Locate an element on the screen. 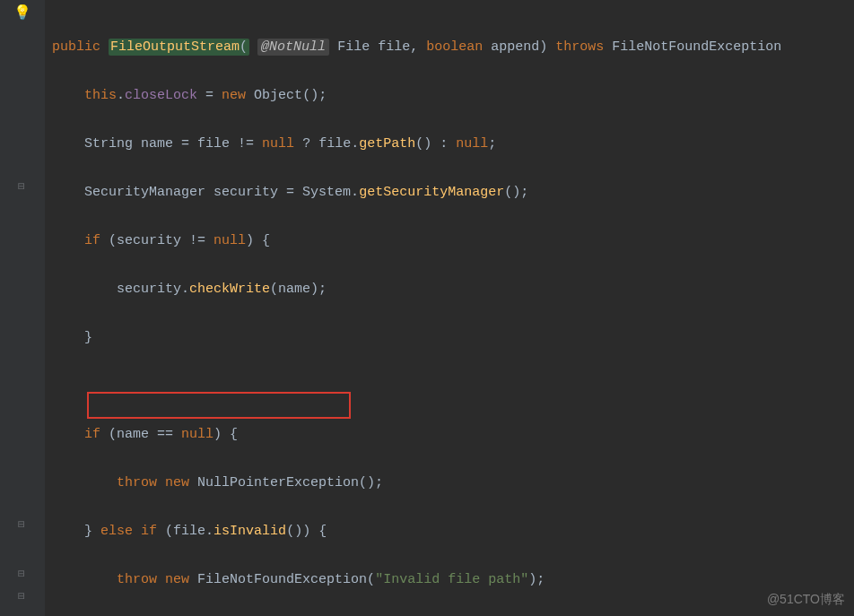  lightbulb-icon: 💡 is located at coordinates (22, 13).